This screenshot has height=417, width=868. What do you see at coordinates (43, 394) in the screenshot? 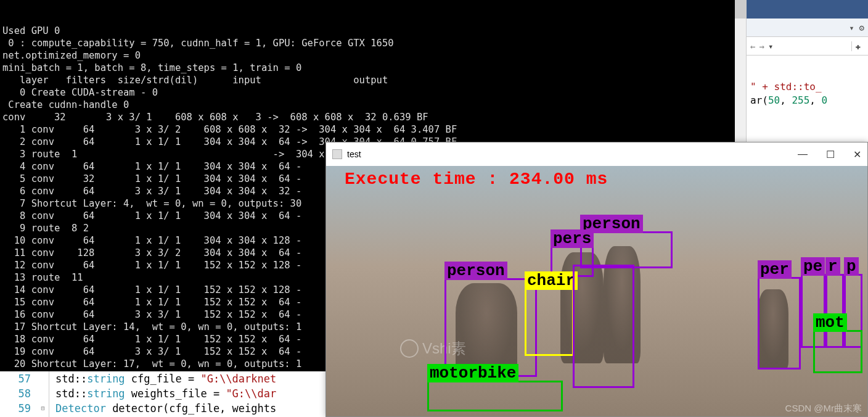
I see `fold-gutter: ⊟` at bounding box center [43, 394].